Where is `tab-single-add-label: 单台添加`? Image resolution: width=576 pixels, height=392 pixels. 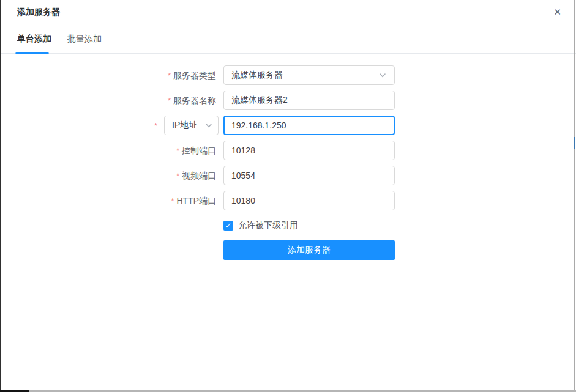 tab-single-add-label: 单台添加 is located at coordinates (34, 39).